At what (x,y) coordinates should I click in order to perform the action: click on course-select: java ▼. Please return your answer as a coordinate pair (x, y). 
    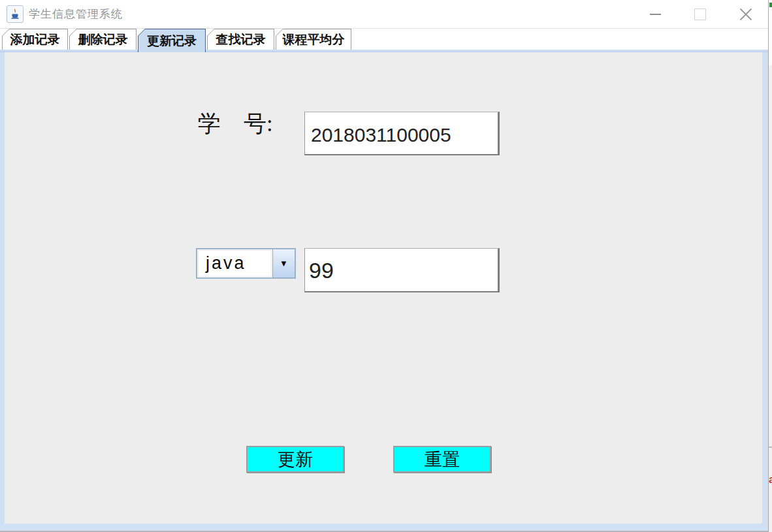
    Looking at the image, I should click on (246, 264).